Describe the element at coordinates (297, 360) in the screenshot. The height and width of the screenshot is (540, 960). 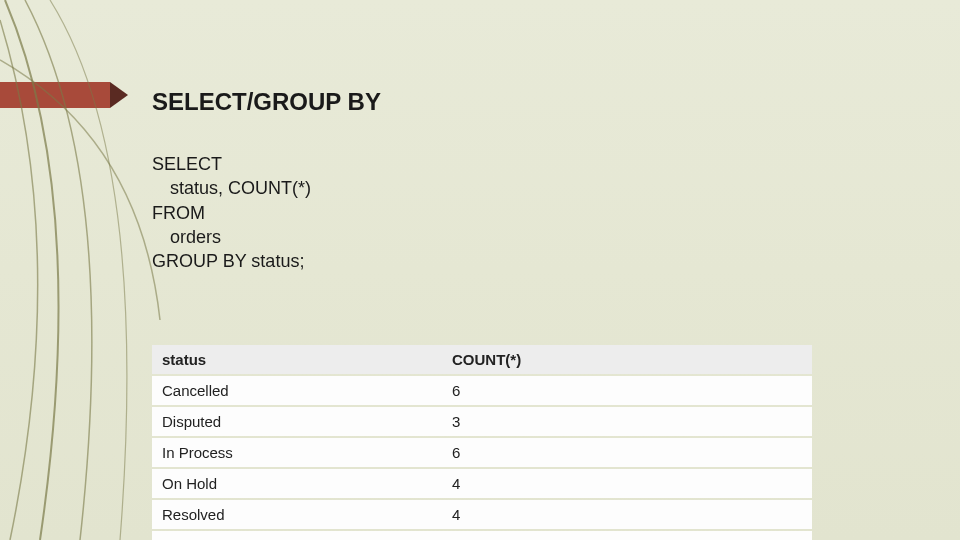
I see `column-header-status: status` at that location.